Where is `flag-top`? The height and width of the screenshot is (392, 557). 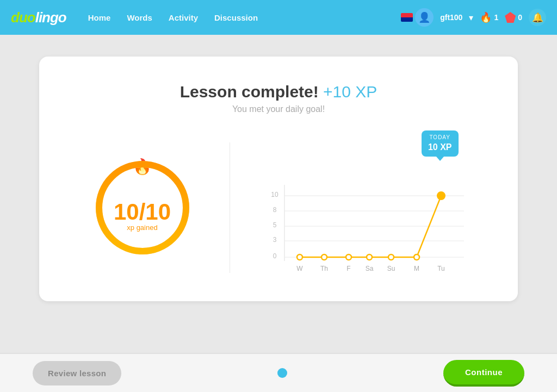 flag-top is located at coordinates (407, 15).